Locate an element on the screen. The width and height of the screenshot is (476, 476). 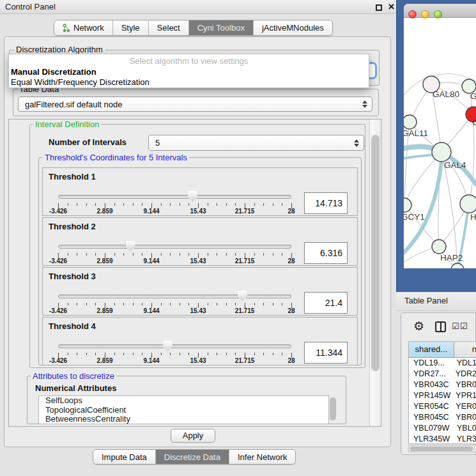
horizontal-scrollbar-thumb is located at coordinates (441, 449).